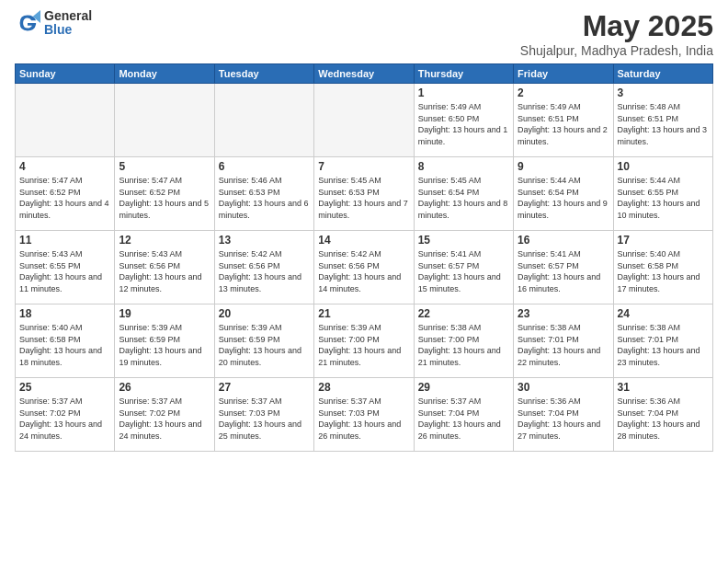 Image resolution: width=728 pixels, height=563 pixels. Describe the element at coordinates (364, 198) in the screenshot. I see `day-info: Sunrise: 5:45 AM Sunset: 6:53 PM Dayligh…` at that location.